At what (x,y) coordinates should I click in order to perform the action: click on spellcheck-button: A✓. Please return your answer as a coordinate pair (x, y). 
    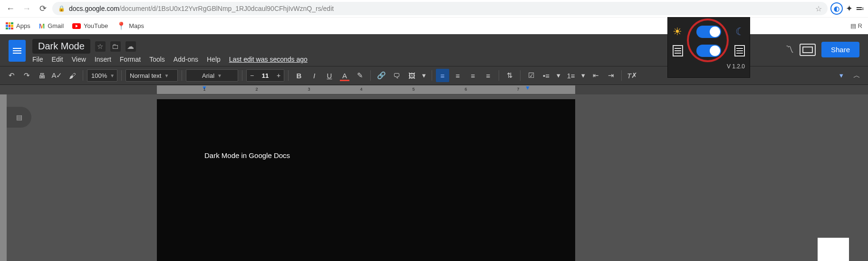
    Looking at the image, I should click on (57, 75).